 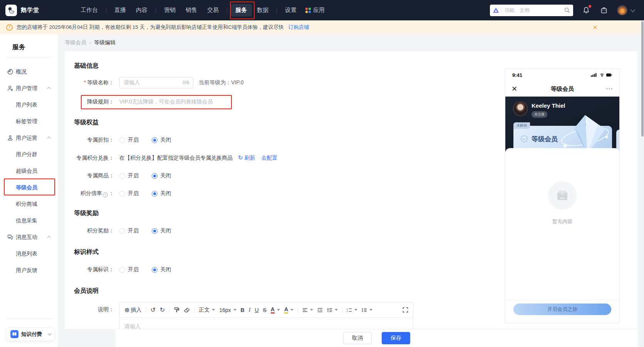 I want to click on sidebar-item-user-list: 用户列表, so click(x=29, y=105).